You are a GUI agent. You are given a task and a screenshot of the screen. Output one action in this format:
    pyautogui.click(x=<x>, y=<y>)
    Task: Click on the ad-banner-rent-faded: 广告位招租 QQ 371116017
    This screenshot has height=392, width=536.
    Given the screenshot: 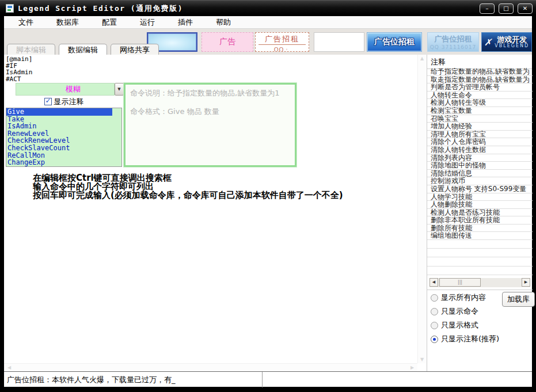 What is the action you would take?
    pyautogui.click(x=453, y=42)
    